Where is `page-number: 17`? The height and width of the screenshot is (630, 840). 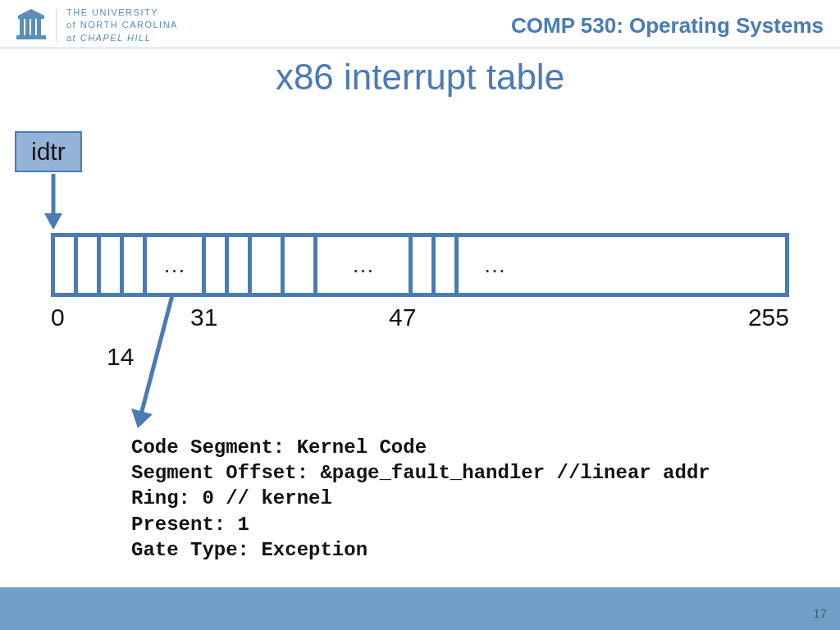
page-number: 17 is located at coordinates (820, 614).